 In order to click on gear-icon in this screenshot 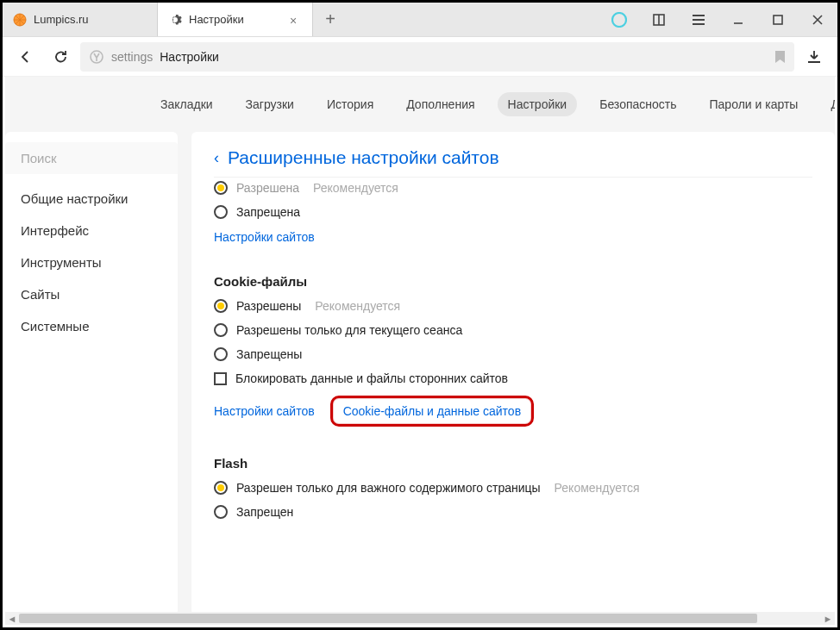, I will do `click(175, 20)`.